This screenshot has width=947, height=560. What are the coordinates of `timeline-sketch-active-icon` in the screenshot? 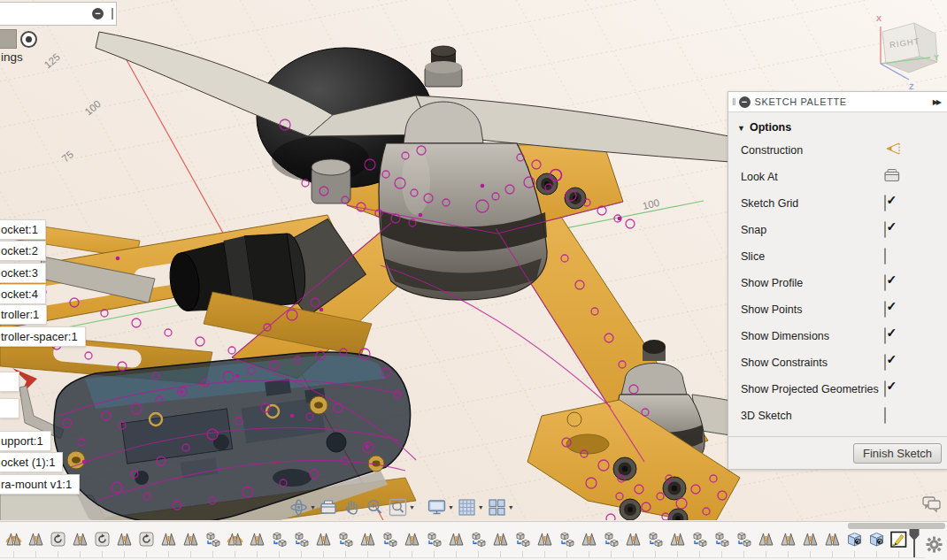 It's located at (899, 540).